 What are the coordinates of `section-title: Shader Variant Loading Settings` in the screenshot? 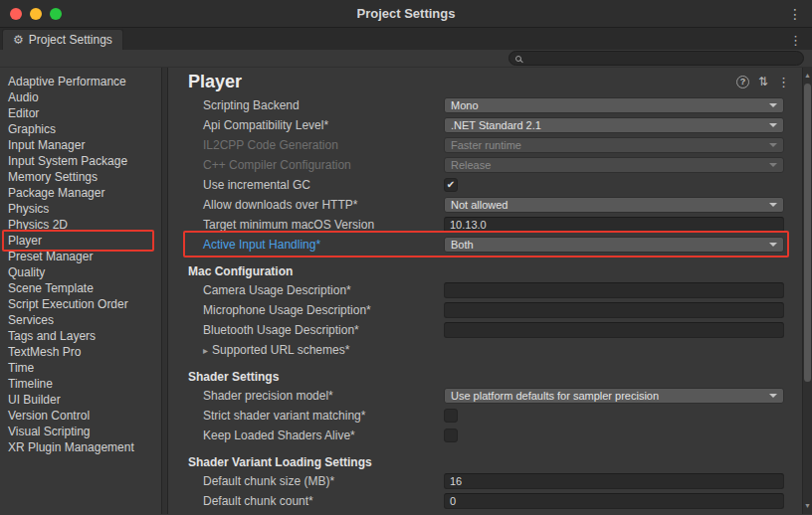 It's located at (271, 462).